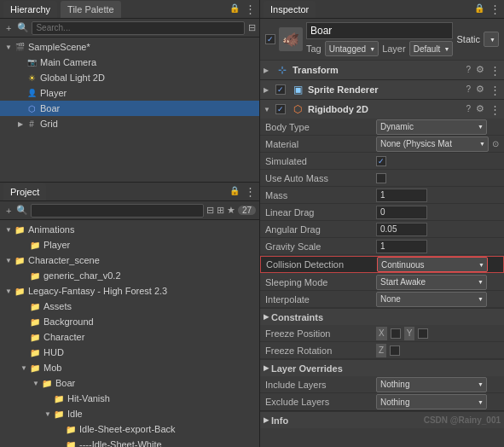 This screenshot has height=447, width=504. I want to click on scene-label: SampleScene*, so click(60, 47).